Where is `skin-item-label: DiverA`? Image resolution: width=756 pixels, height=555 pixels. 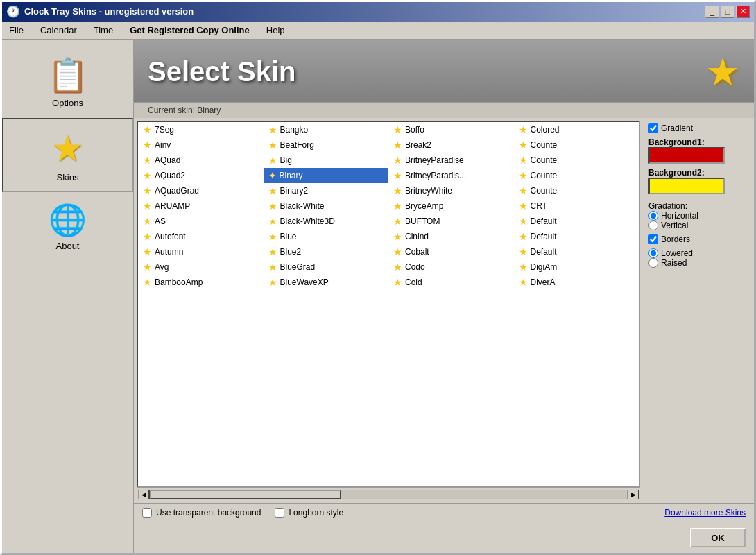
skin-item-label: DiverA is located at coordinates (543, 282).